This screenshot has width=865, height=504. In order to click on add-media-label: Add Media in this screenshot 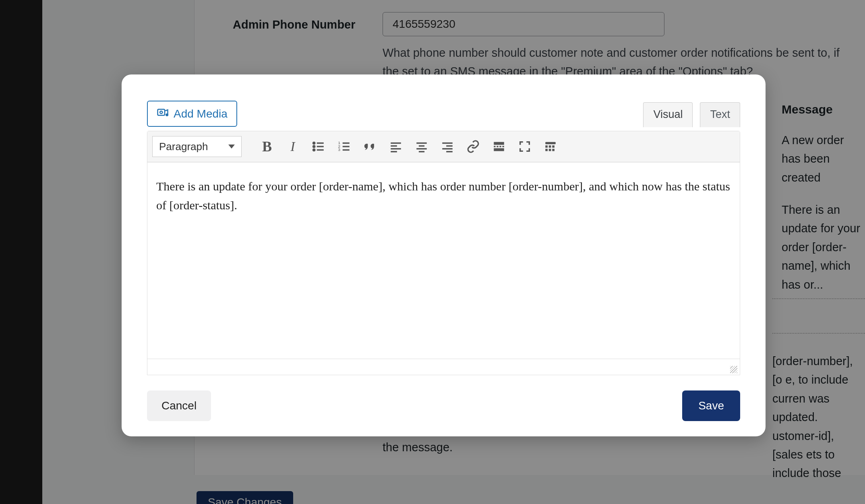, I will do `click(201, 114)`.